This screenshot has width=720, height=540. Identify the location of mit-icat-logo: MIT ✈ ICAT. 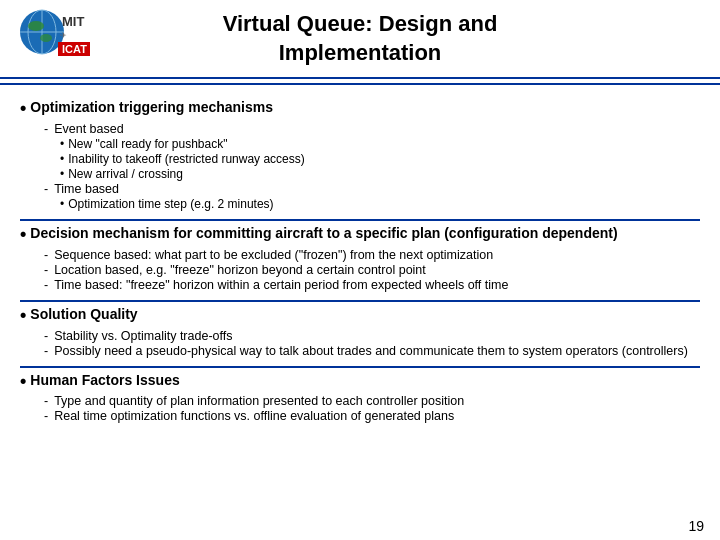
(54, 34).